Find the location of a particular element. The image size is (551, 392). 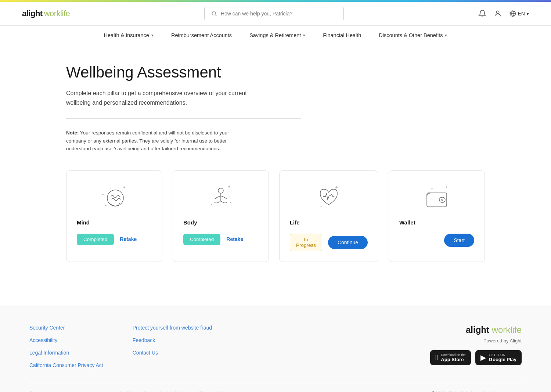

nav-financial: Financial Health is located at coordinates (342, 35).